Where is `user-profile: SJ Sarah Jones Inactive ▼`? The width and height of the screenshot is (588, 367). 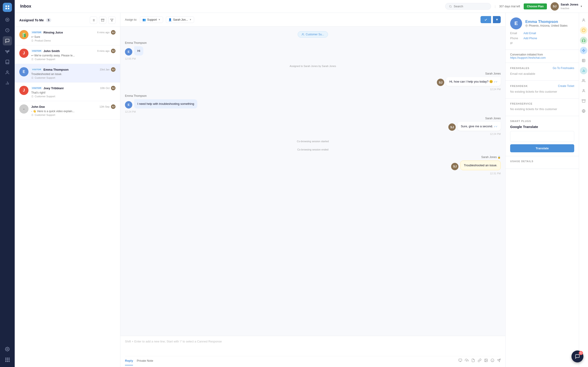
user-profile: SJ Sarah Jones Inactive ▼ is located at coordinates (567, 6).